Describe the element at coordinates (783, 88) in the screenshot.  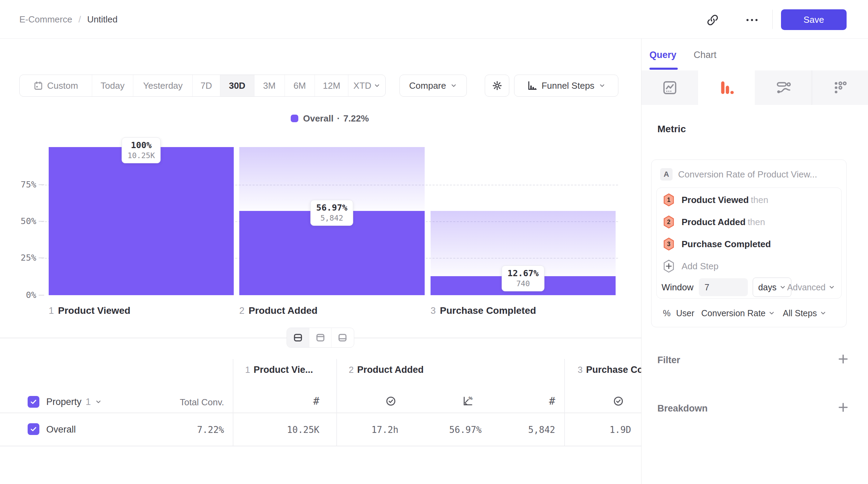
I see `chart-type-flows` at that location.